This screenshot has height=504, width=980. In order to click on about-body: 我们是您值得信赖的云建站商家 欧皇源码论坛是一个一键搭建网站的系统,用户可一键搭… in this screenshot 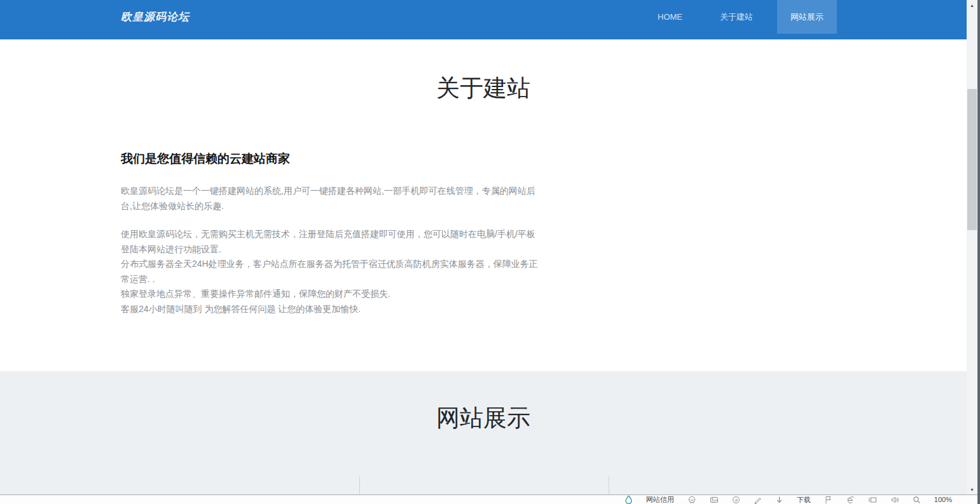, I will do `click(330, 234)`.